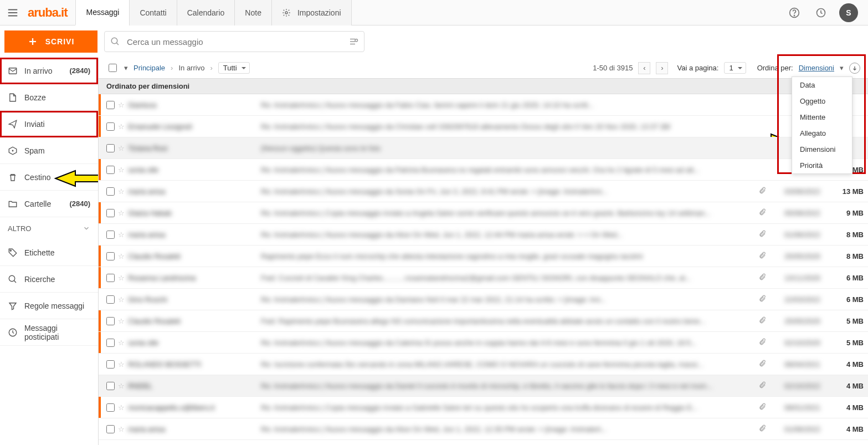 The image size is (868, 445). What do you see at coordinates (483, 278) in the screenshot?
I see `message-row: ☆Rosanna LandriscinaFwd: Cuccioli di Cav…` at bounding box center [483, 278].